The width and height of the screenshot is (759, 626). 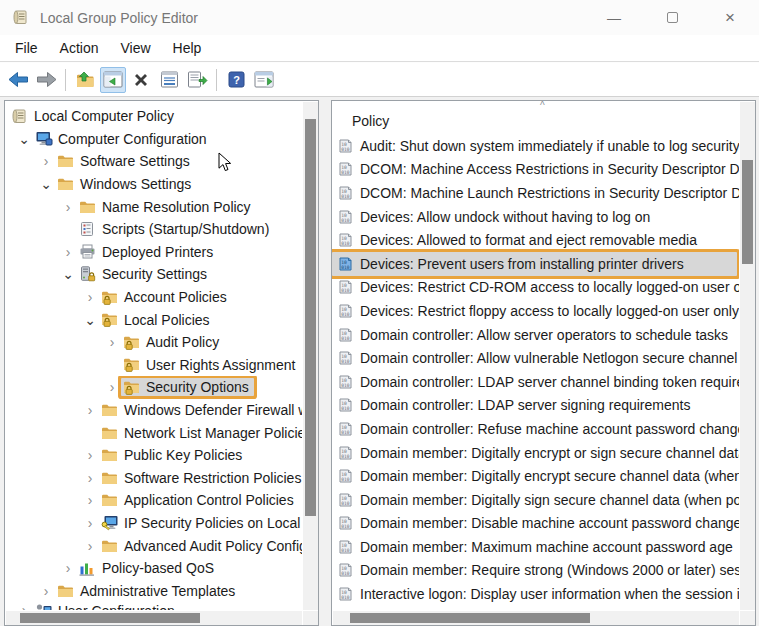 I want to click on tree-item: ⌄ Local Policies, so click(x=154, y=320).